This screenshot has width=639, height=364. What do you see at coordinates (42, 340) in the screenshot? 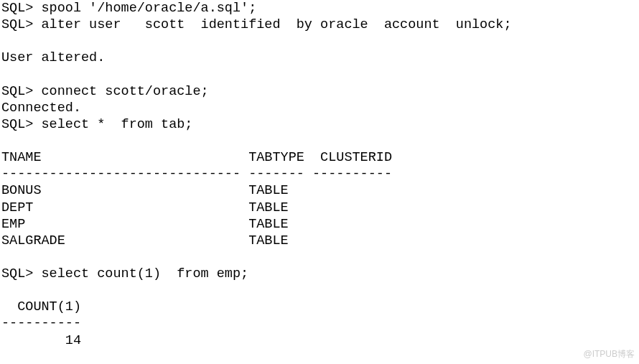
I see `terminal-line: 14` at bounding box center [42, 340].